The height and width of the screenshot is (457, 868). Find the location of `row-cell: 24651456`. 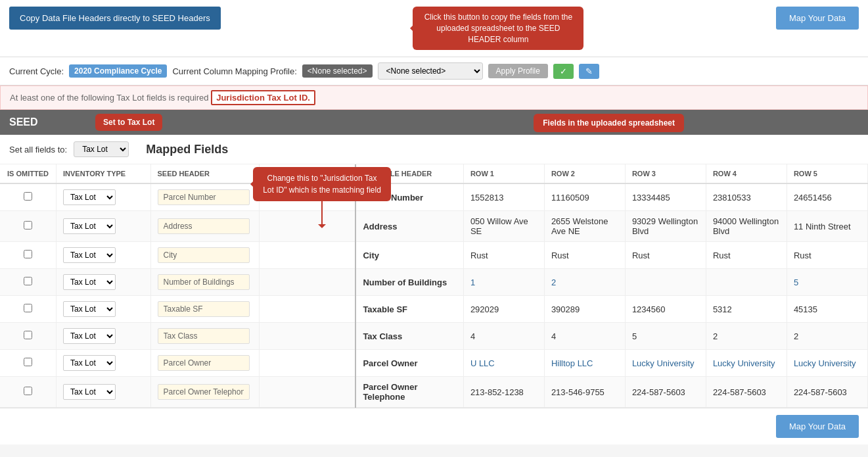

row-cell: 24651456 is located at coordinates (827, 197).